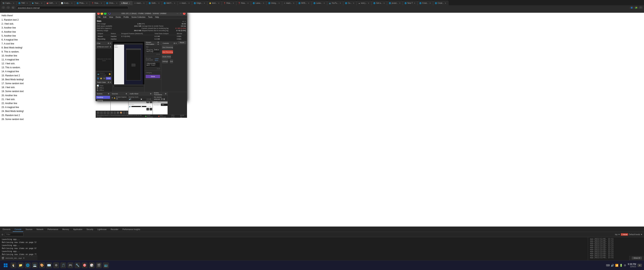 The height and width of the screenshot is (270, 644). I want to click on controls-icons: ⚙ ✕, so click(175, 43).